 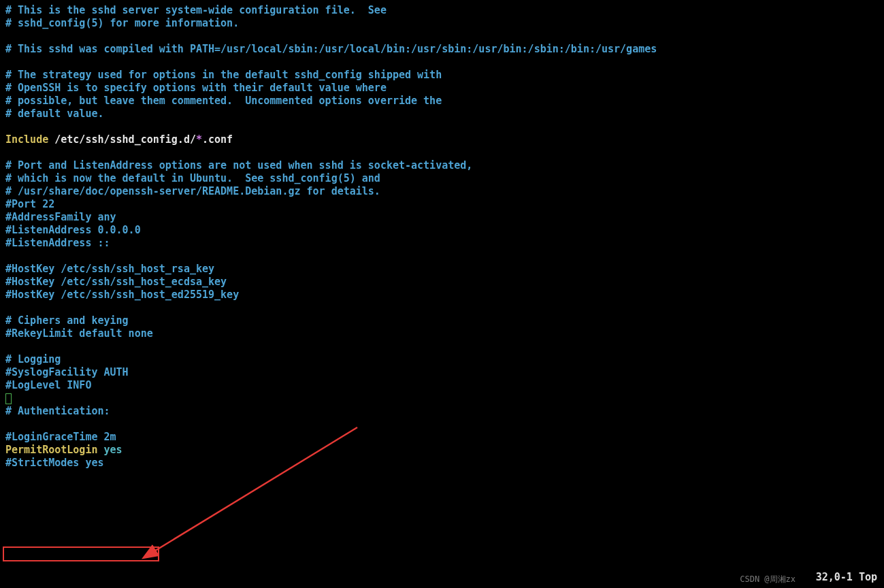 What do you see at coordinates (52, 450) in the screenshot?
I see `permit-key: PermitRootLogin` at bounding box center [52, 450].